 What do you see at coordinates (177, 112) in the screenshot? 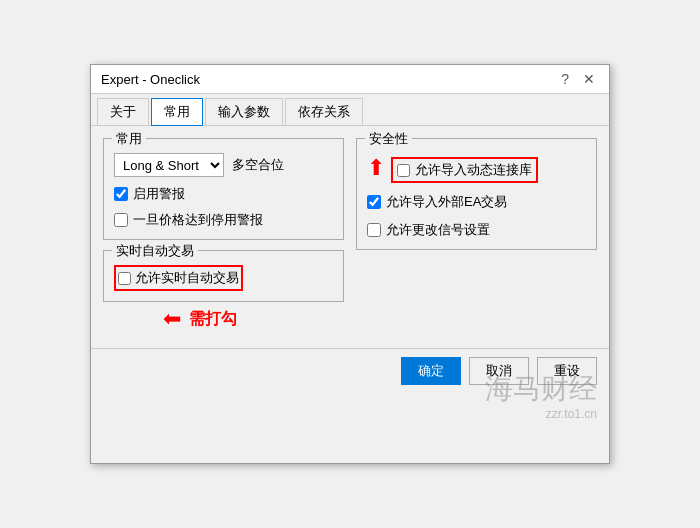
I see `tab-common: 常用` at bounding box center [177, 112].